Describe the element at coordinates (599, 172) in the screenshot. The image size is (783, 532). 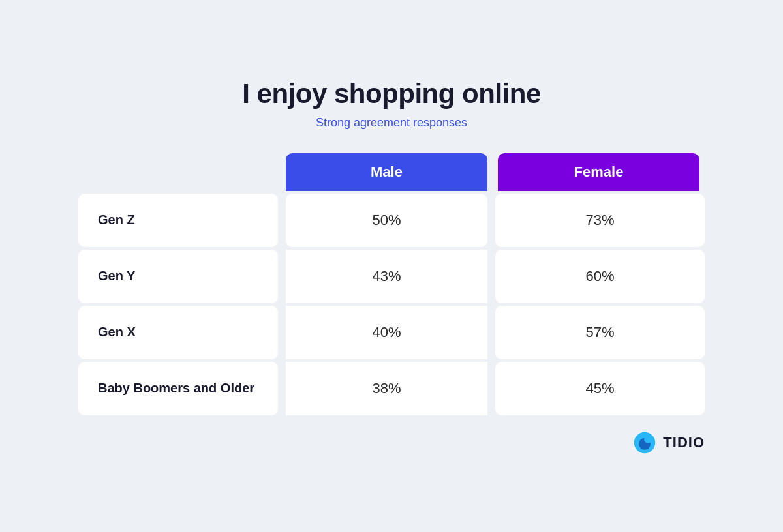
I see `female-column-header: Female` at that location.